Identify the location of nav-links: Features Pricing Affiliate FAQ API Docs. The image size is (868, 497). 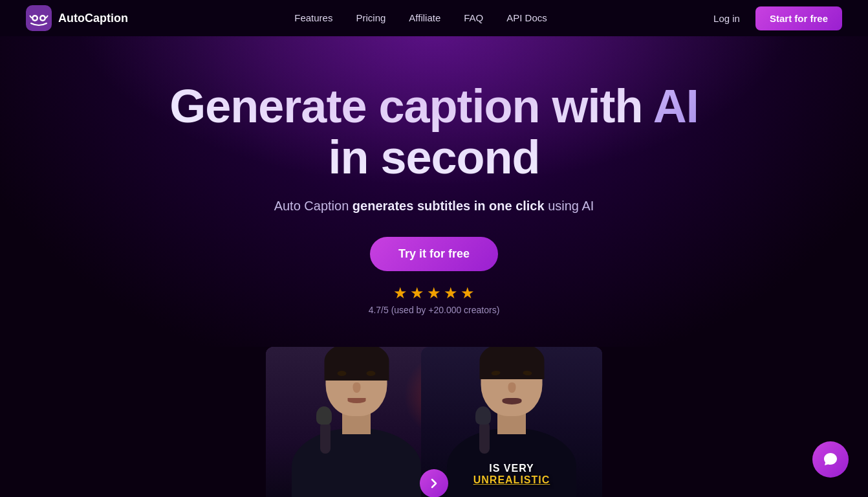
(420, 18).